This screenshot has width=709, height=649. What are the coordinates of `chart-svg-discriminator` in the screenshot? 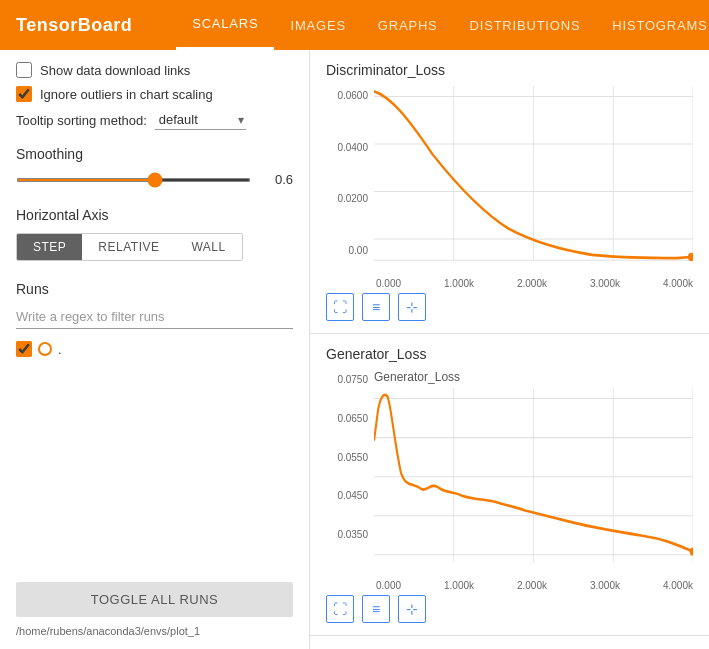 It's located at (534, 181).